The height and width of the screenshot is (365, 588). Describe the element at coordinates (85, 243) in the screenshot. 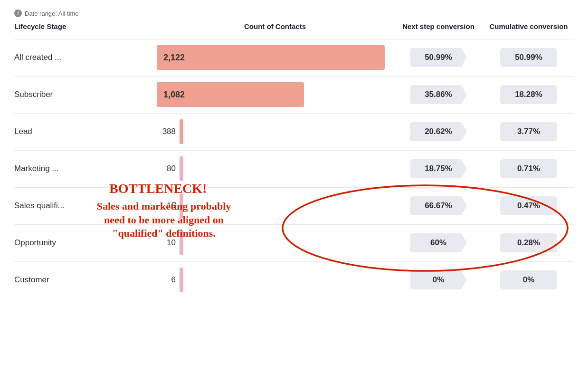

I see `row-label-opportunity: Opportunity` at that location.